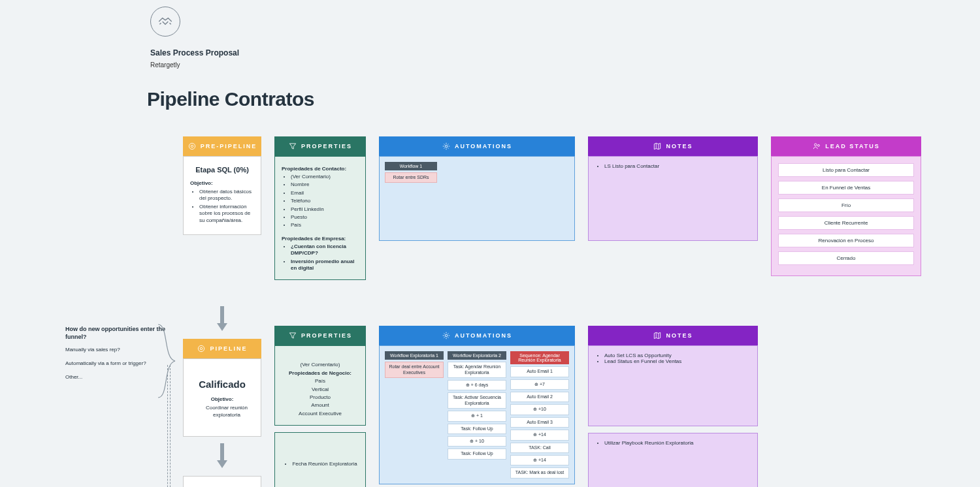 This screenshot has height=487, width=980. I want to click on workflow-cell: Rotar entre SDRs, so click(411, 178).